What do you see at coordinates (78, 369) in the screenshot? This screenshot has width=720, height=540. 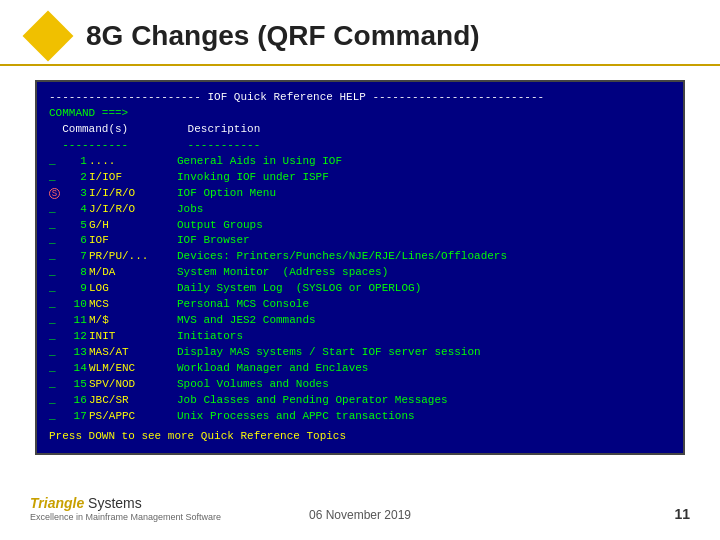 I see `num-col: 14` at bounding box center [78, 369].